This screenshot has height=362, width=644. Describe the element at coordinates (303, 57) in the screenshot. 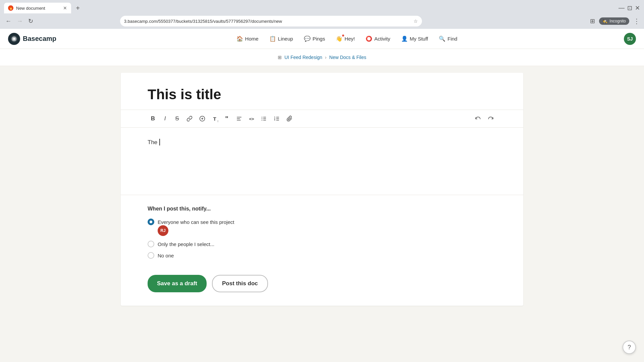

I see `breadcrumb-project-link: UI Feed Redesign` at that location.